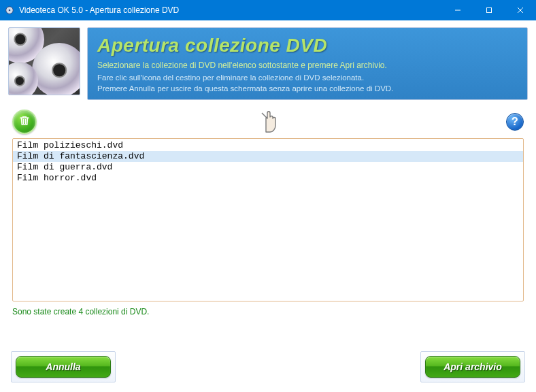  What do you see at coordinates (268, 10) in the screenshot?
I see `titlebar: Videoteca OK 5.0 - Apertura collezione D…` at bounding box center [268, 10].